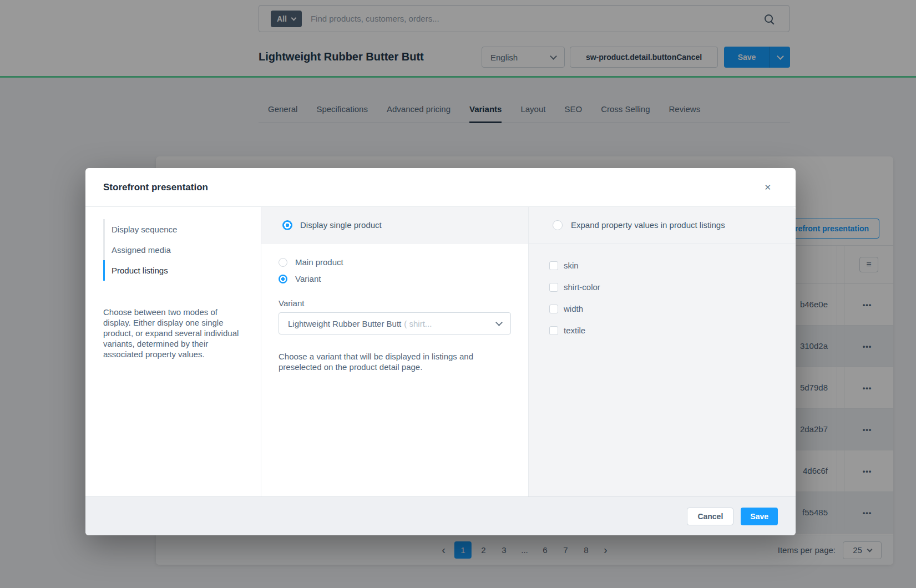 This screenshot has width=916, height=588. Describe the element at coordinates (395, 352) in the screenshot. I see `single-product-panel: Display single product Main product Vari…` at that location.